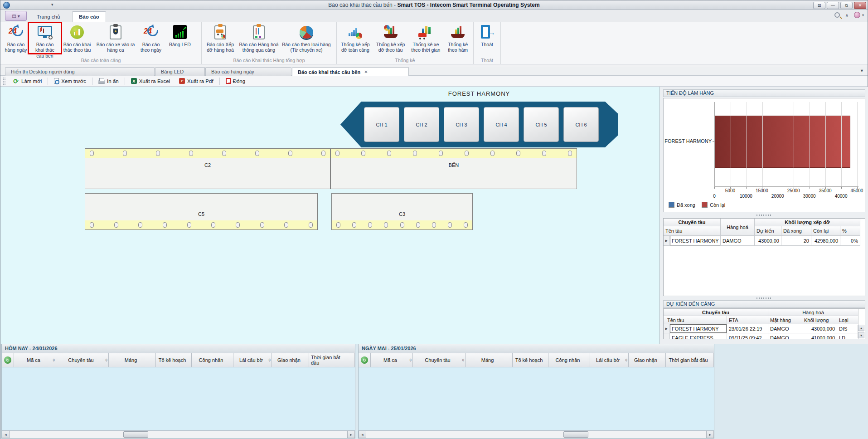 This screenshot has width=868, height=439. Describe the element at coordinates (151, 39) in the screenshot. I see `ribbon-button-bao-cao-theo-ngay: 24 Báo cáo theo ngày` at that location.